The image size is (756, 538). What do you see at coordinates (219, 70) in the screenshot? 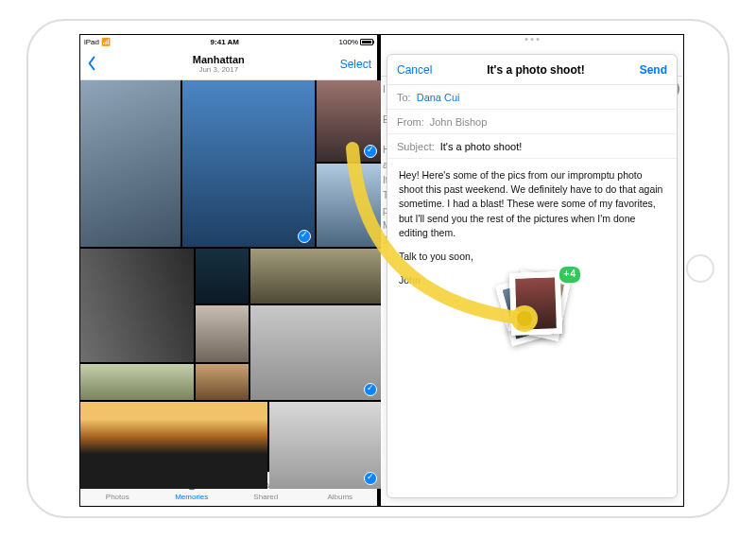
I see `album-date: Jun 3, 2017` at bounding box center [219, 70].